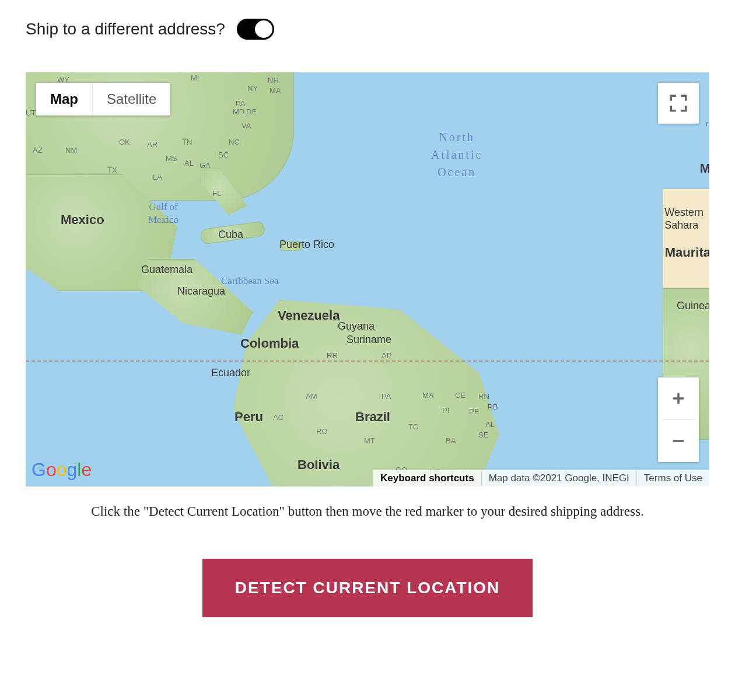  What do you see at coordinates (152, 145) in the screenshot?
I see `us-state-label: AR` at bounding box center [152, 145].